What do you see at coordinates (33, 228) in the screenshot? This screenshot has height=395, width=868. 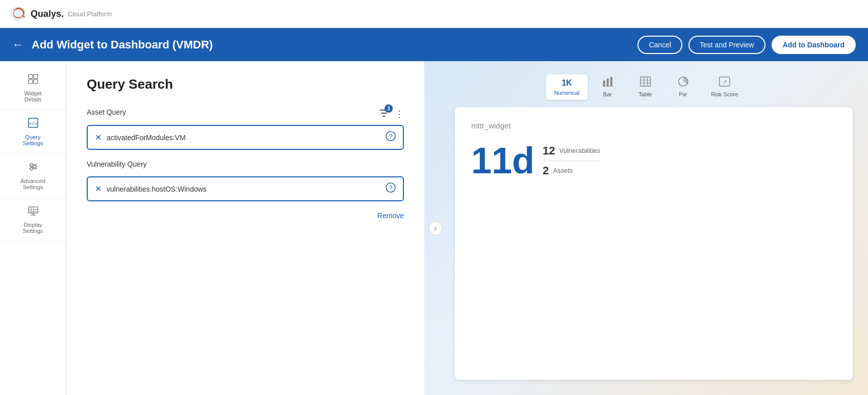 I see `sidebar-display-settings-label: DisplaySettings` at bounding box center [33, 228].